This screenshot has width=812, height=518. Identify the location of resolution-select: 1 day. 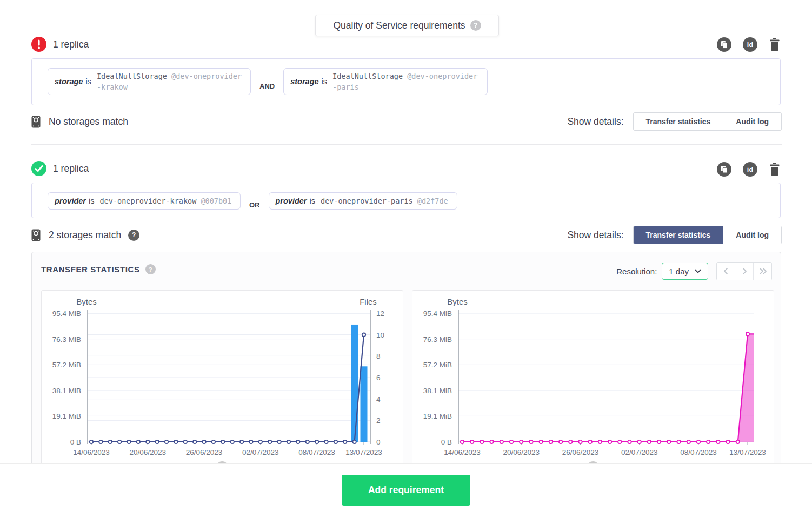
(685, 271).